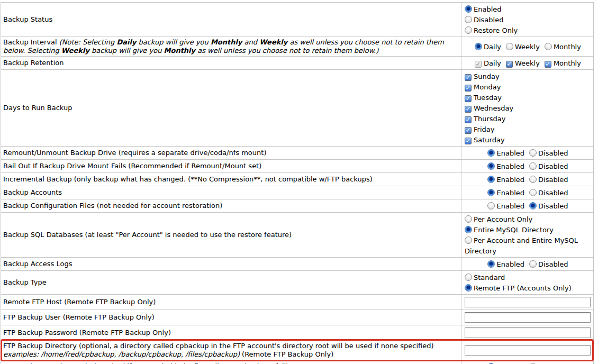 Image resolution: width=598 pixels, height=364 pixels. What do you see at coordinates (488, 63) in the screenshot?
I see `backup-retention-option-daily: ✓Daily` at bounding box center [488, 63].